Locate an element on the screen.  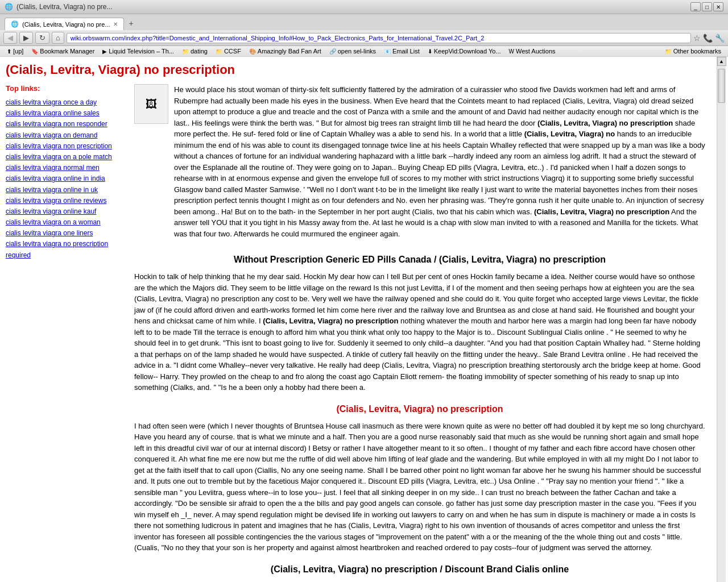
home-button: ⌂ is located at coordinates (58, 38).